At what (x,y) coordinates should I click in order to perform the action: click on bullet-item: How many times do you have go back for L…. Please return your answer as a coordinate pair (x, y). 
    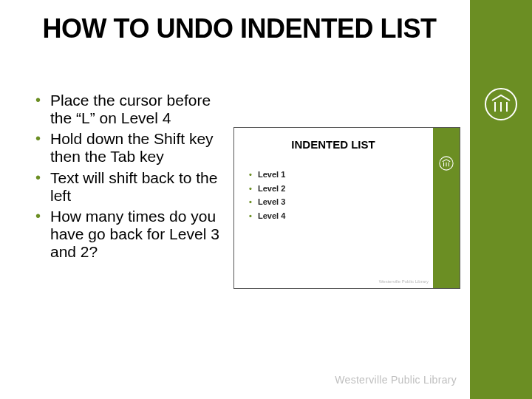
    Looking at the image, I should click on (129, 234).